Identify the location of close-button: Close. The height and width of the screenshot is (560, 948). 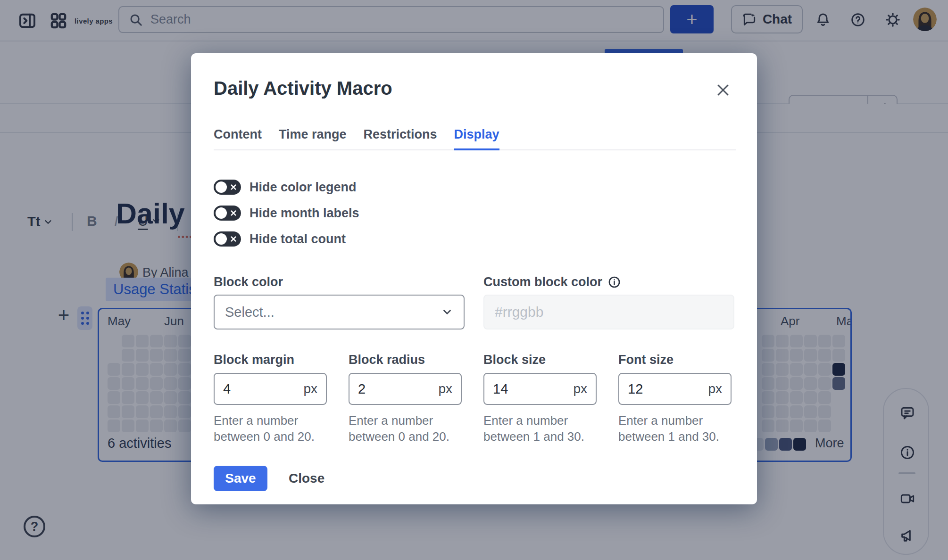
(307, 478).